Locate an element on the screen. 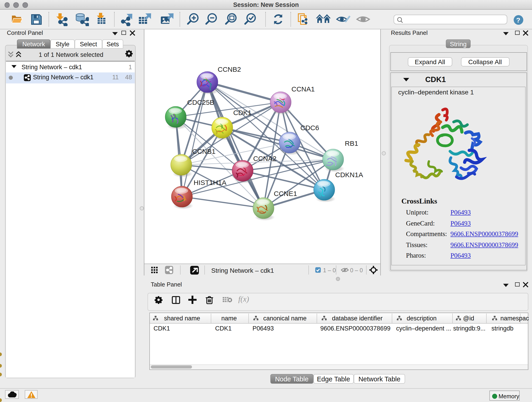  svg-text: CCNB1 is located at coordinates (204, 152).